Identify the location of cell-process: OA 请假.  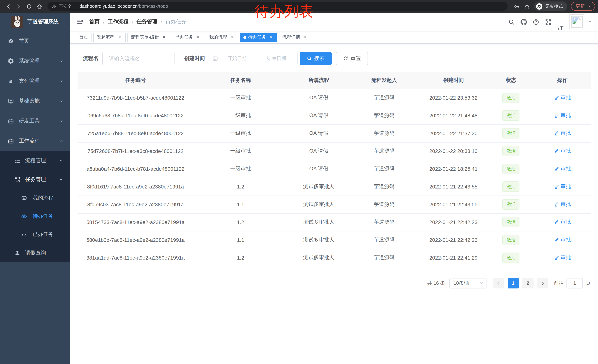
(319, 169).